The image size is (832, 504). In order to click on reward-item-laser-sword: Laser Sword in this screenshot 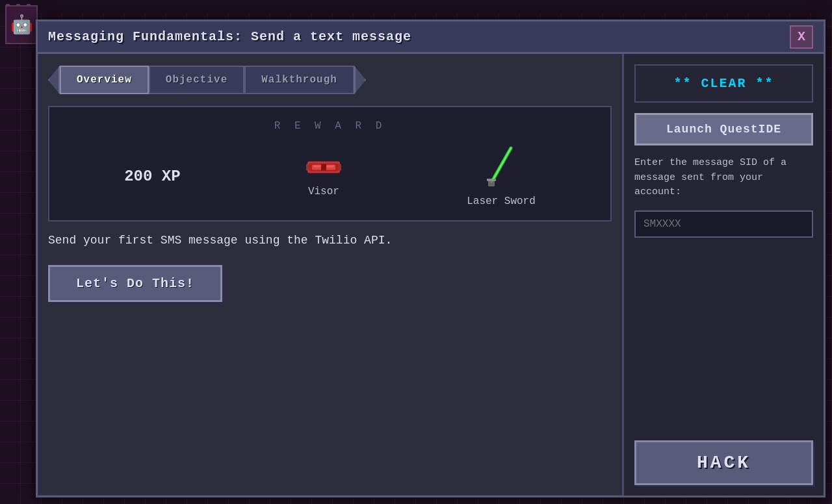, I will do `click(501, 176)`.